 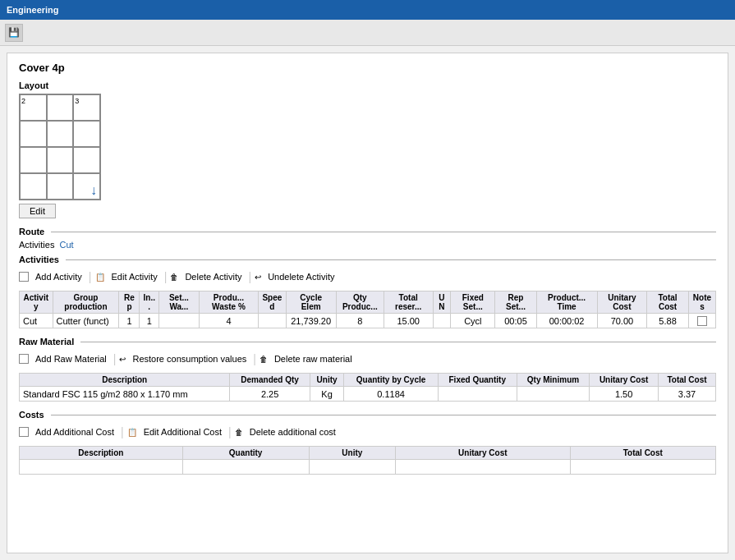 I want to click on th-in: In..., so click(x=149, y=302).